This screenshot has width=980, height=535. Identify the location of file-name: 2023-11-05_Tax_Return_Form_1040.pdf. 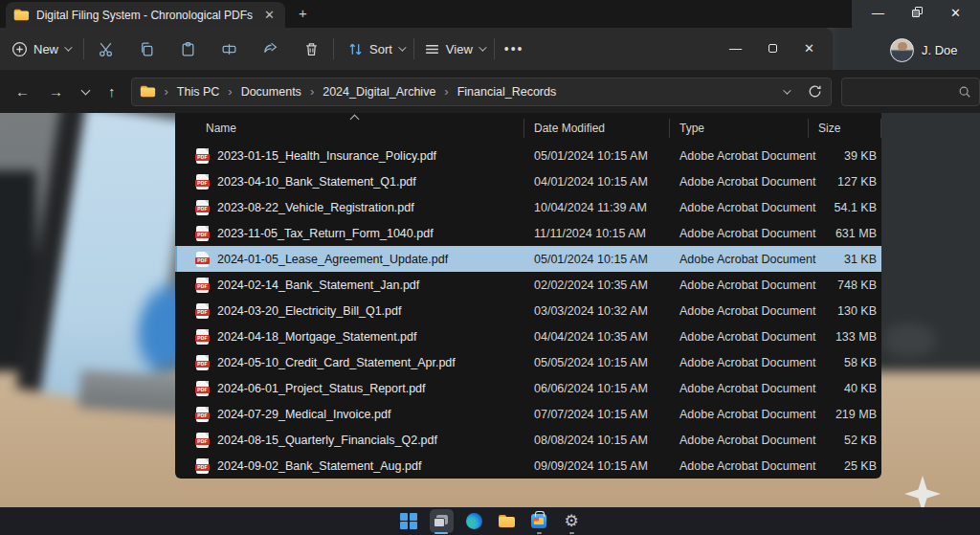
(325, 234).